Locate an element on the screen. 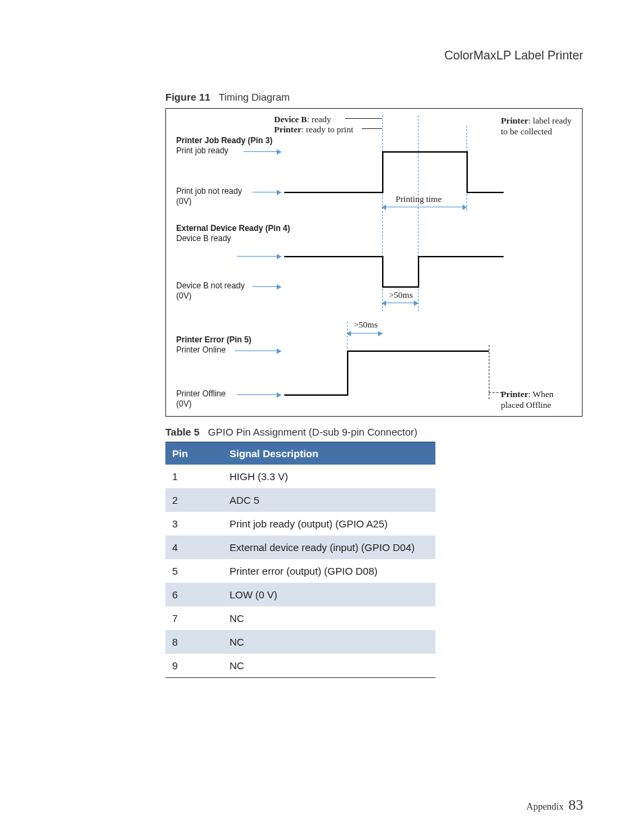 This screenshot has width=644, height=834. gt50-a-label: >50ms is located at coordinates (401, 295).